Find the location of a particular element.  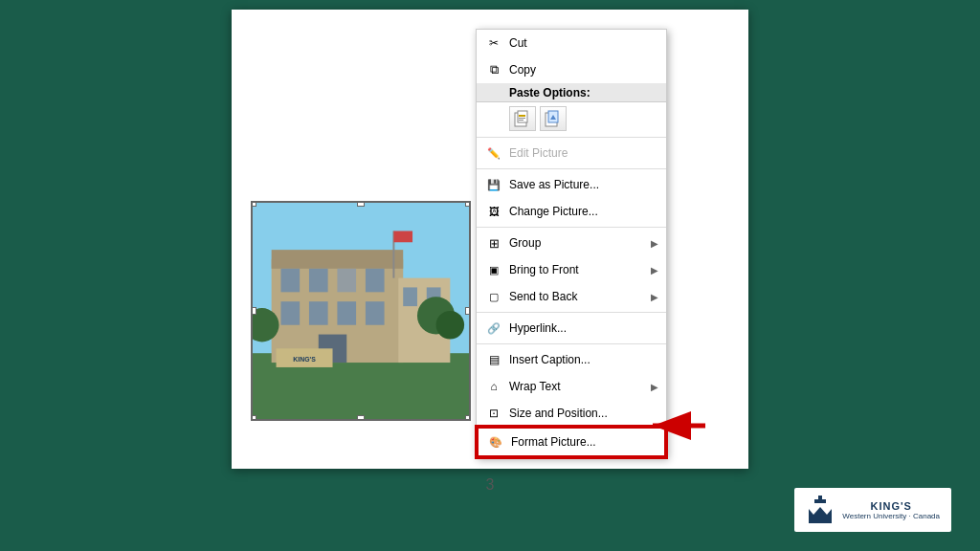

handle-tl is located at coordinates (254, 204).